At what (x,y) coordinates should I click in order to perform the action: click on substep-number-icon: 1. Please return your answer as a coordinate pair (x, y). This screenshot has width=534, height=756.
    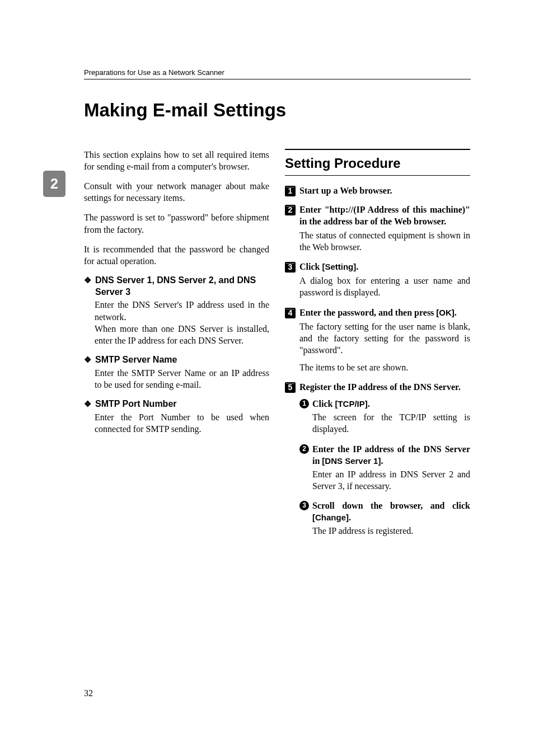
    Looking at the image, I should click on (305, 404).